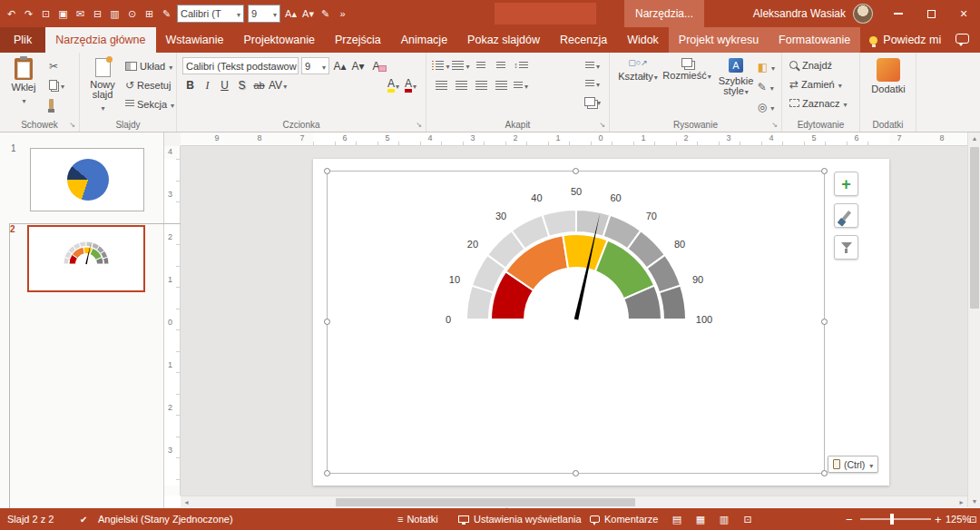 The image size is (980, 530). What do you see at coordinates (191, 85) in the screenshot?
I see `bold-button: B` at bounding box center [191, 85].